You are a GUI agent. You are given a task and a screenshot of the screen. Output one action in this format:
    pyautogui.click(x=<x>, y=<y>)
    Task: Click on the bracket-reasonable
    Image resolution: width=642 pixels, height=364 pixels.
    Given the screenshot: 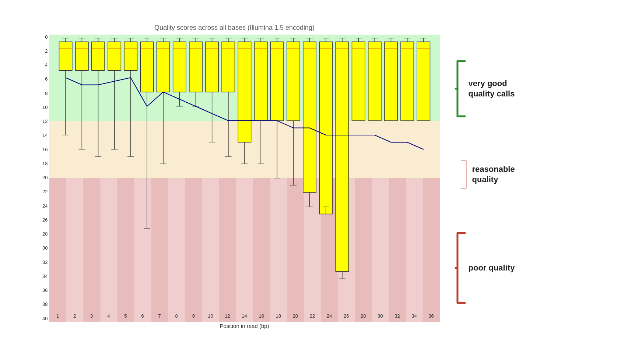 What is the action you would take?
    pyautogui.click(x=464, y=174)
    